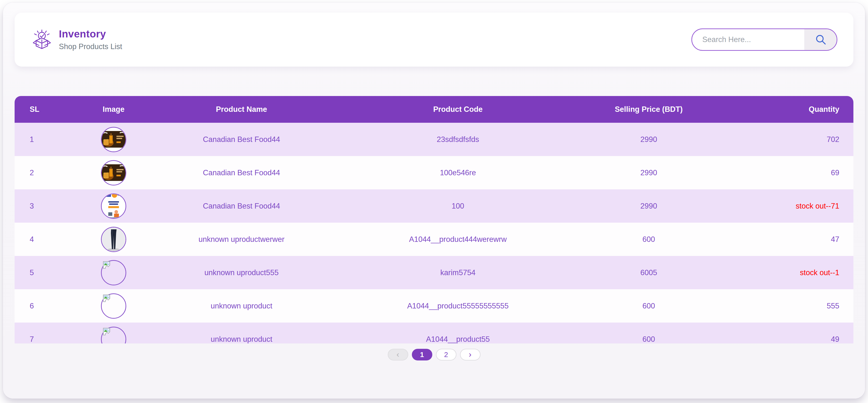  Describe the element at coordinates (748, 40) in the screenshot. I see `search-input` at that location.